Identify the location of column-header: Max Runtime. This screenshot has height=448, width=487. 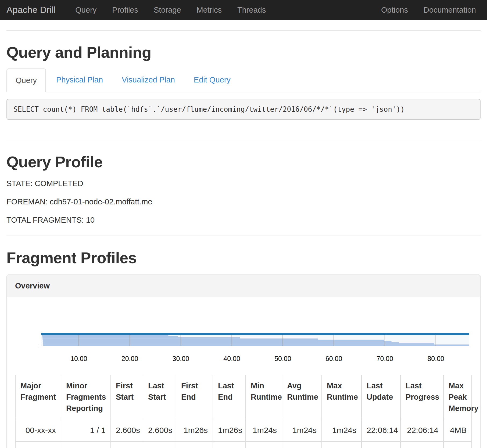
(342, 397).